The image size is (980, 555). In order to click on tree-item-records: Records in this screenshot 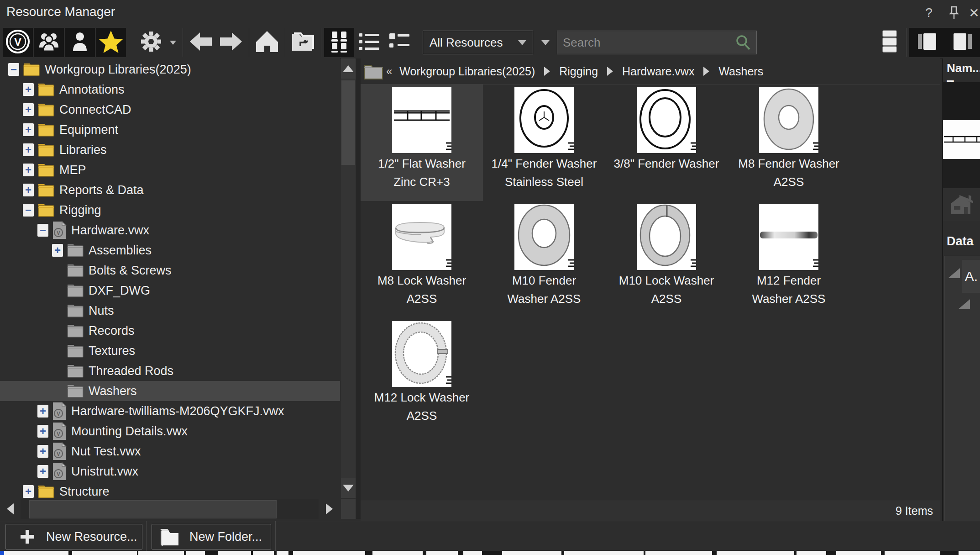, I will do `click(170, 331)`.